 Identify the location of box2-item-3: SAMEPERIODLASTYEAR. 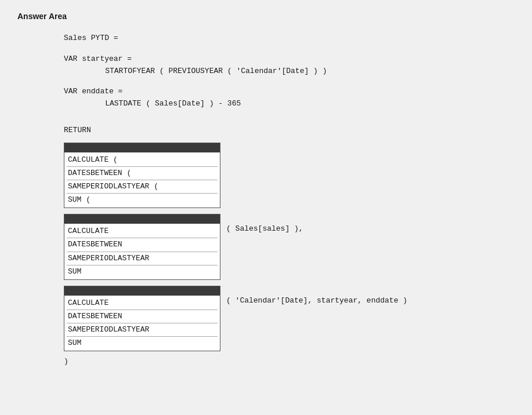
(142, 259).